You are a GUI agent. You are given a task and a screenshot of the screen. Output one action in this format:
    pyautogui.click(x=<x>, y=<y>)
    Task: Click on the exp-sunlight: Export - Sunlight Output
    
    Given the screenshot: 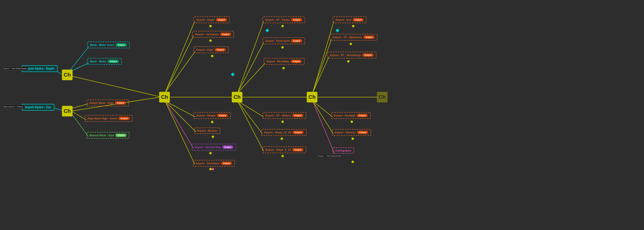 What is the action you would take?
    pyautogui.click(x=351, y=115)
    